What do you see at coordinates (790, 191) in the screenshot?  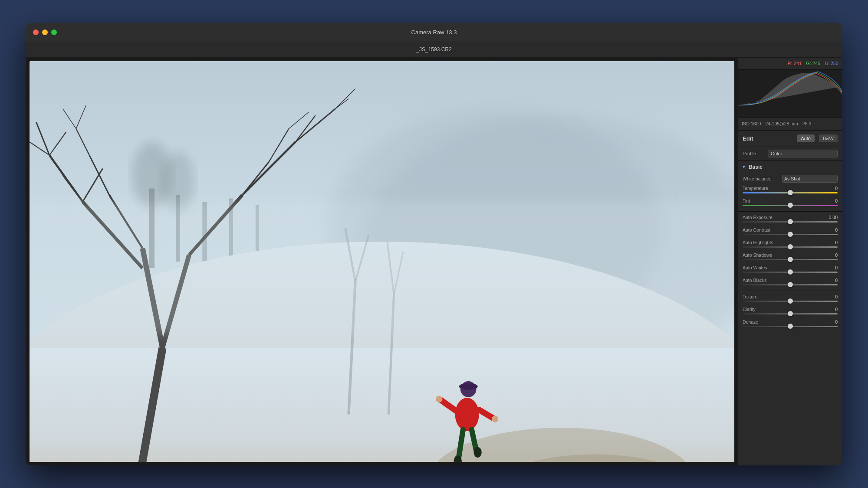 I see `temperature-slider-row: Temperature 0` at bounding box center [790, 191].